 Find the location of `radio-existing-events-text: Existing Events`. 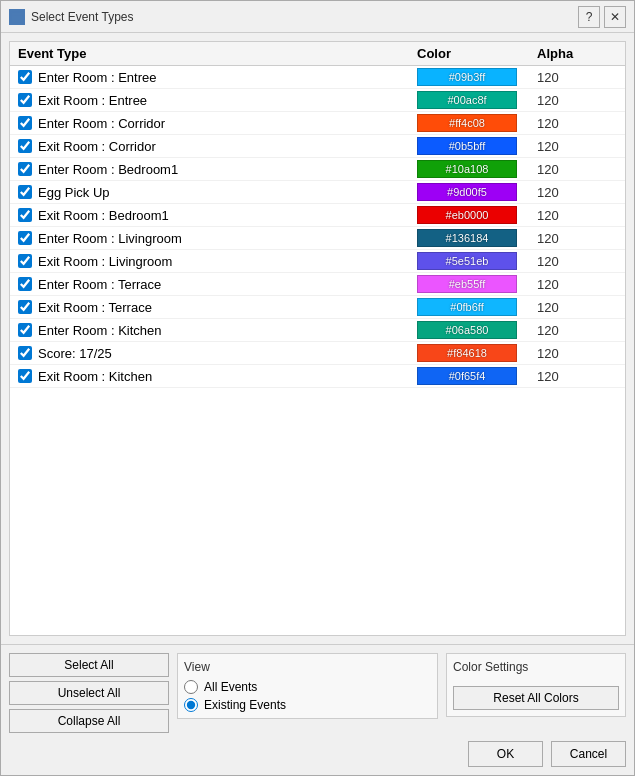

radio-existing-events-text: Existing Events is located at coordinates (245, 705).